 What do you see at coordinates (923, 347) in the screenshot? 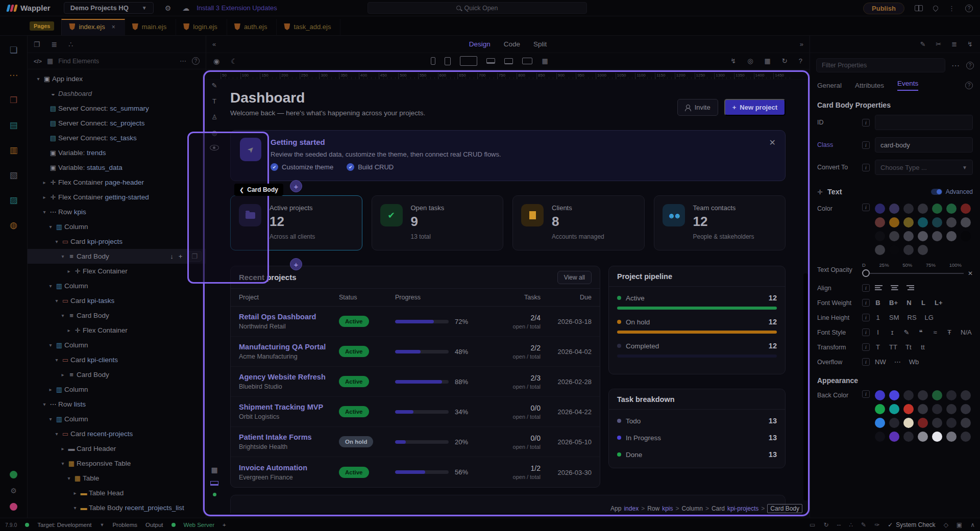
I see `text-transform-option: tt` at bounding box center [923, 347].